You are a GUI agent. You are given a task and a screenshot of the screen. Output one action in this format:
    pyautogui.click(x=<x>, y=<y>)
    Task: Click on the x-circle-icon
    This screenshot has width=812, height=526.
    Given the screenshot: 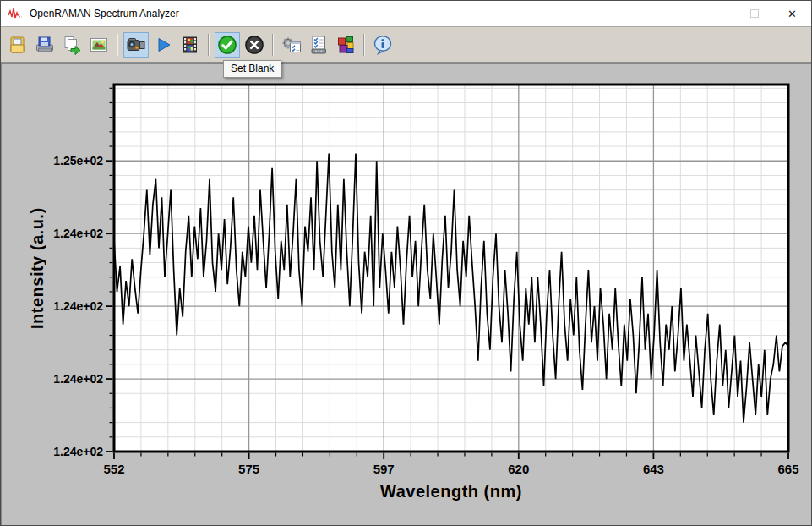 What is the action you would take?
    pyautogui.click(x=254, y=45)
    